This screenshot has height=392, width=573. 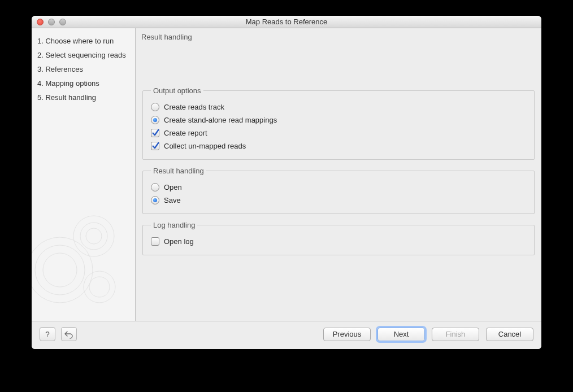 I want to click on wizard-step: 1. Choose where to run, so click(x=84, y=41).